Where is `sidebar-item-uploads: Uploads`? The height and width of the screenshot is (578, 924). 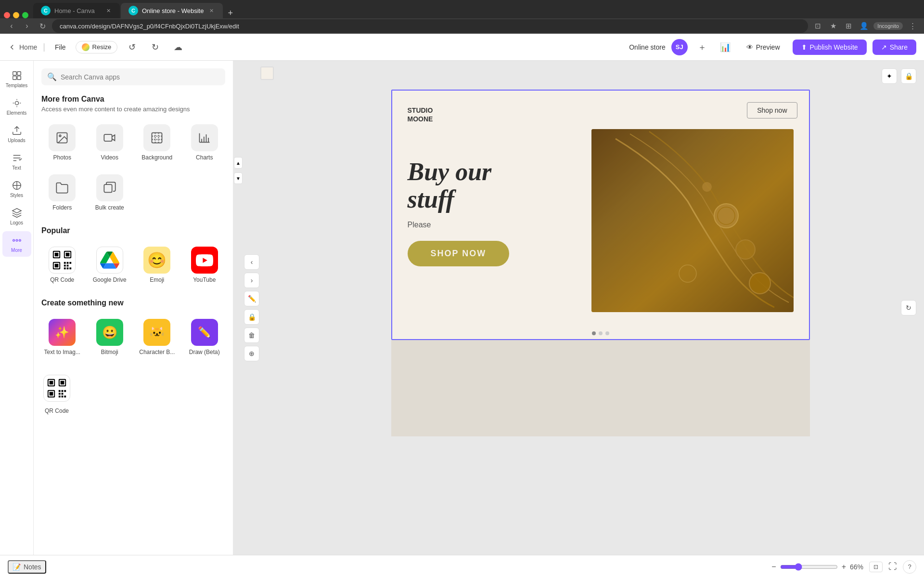
sidebar-item-uploads: Uploads is located at coordinates (17, 134).